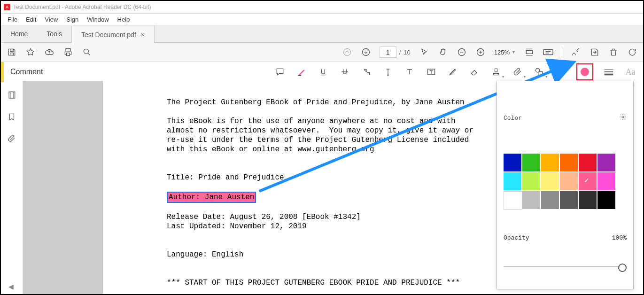 Image resolution: width=644 pixels, height=295 pixels. Describe the element at coordinates (407, 53) in the screenshot. I see `page-total: 10` at that location.